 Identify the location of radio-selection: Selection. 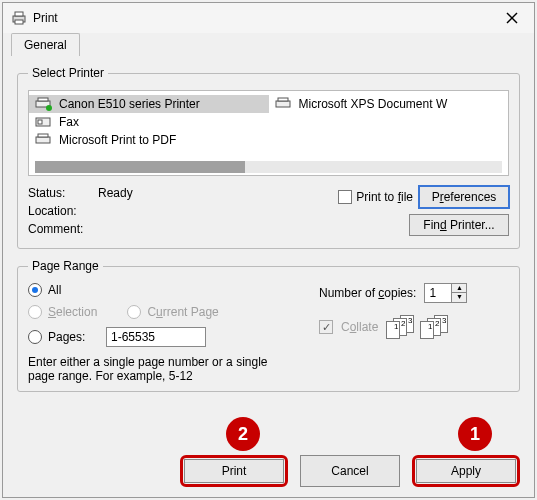
(62, 312).